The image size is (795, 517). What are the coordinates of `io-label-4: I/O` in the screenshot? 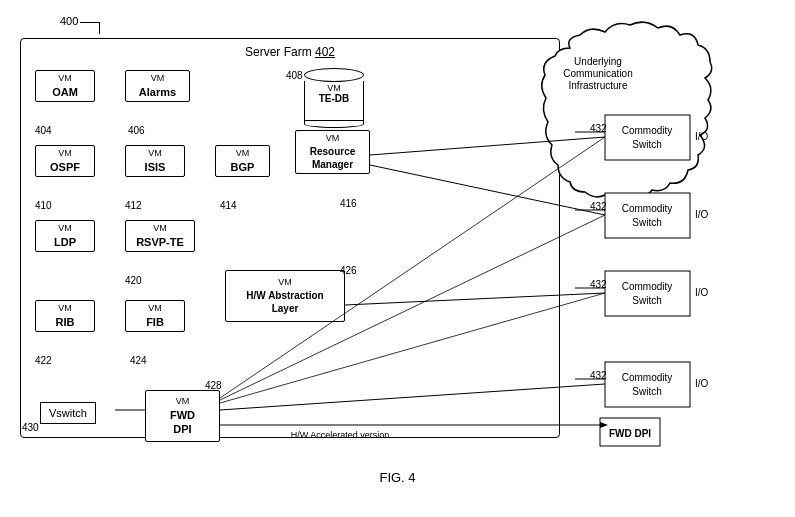 It's located at (702, 384).